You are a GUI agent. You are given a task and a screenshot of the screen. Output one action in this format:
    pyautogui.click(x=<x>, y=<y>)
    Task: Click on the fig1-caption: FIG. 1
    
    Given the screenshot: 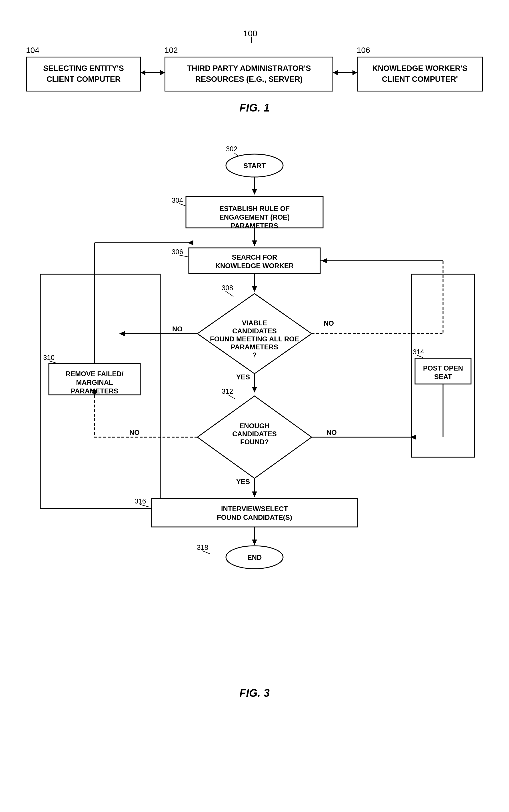 What is the action you would take?
    pyautogui.click(x=254, y=108)
    